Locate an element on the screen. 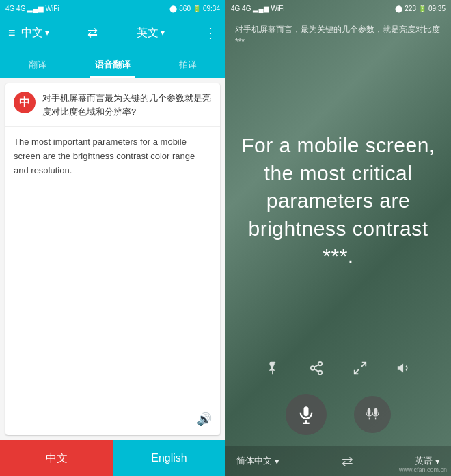 This screenshot has width=451, height=476. network-indicator: 4G 4G is located at coordinates (15, 8).